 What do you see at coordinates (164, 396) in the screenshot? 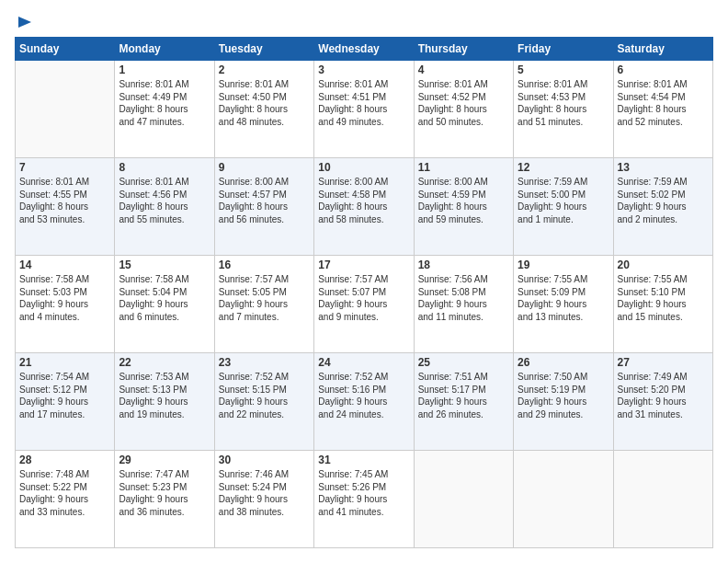
I see `day-detail: Sunrise: 7:53 AMSunset: 5:13 PMDaylight:…` at bounding box center [164, 396].